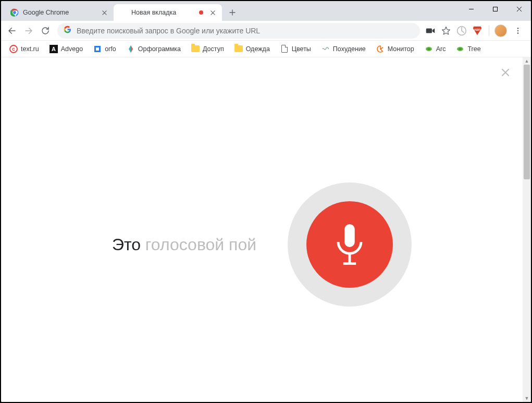 The height and width of the screenshot is (403, 532). What do you see at coordinates (477, 31) in the screenshot?
I see `abp-ext-icon: ABP` at bounding box center [477, 31].